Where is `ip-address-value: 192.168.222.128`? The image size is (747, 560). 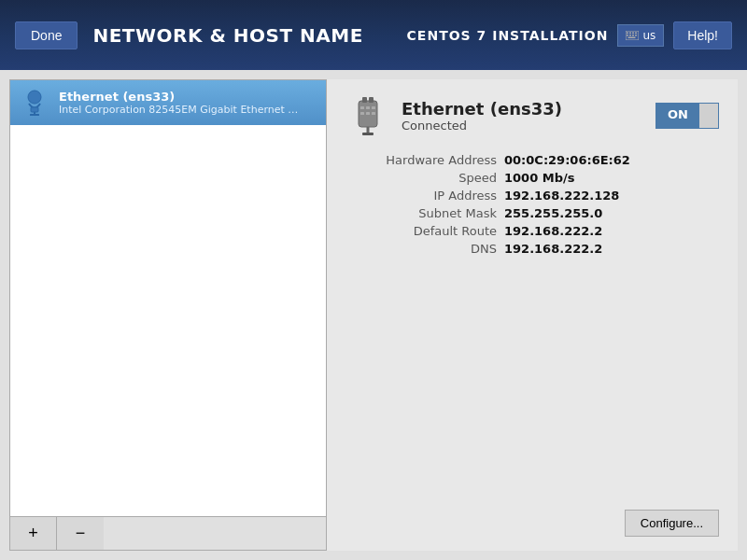
ip-address-value: 192.168.222.128 is located at coordinates (562, 196).